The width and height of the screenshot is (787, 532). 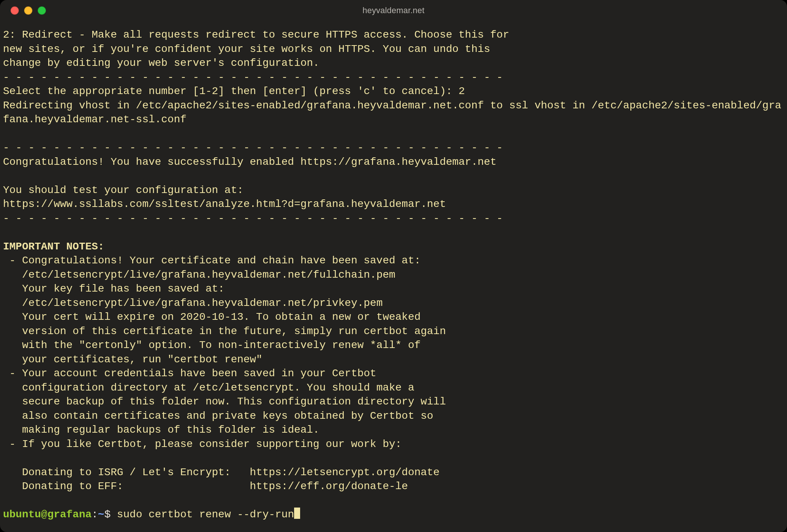 What do you see at coordinates (234, 91) in the screenshot?
I see `output-line: Select the appropriate number [1-2] then…` at bounding box center [234, 91].